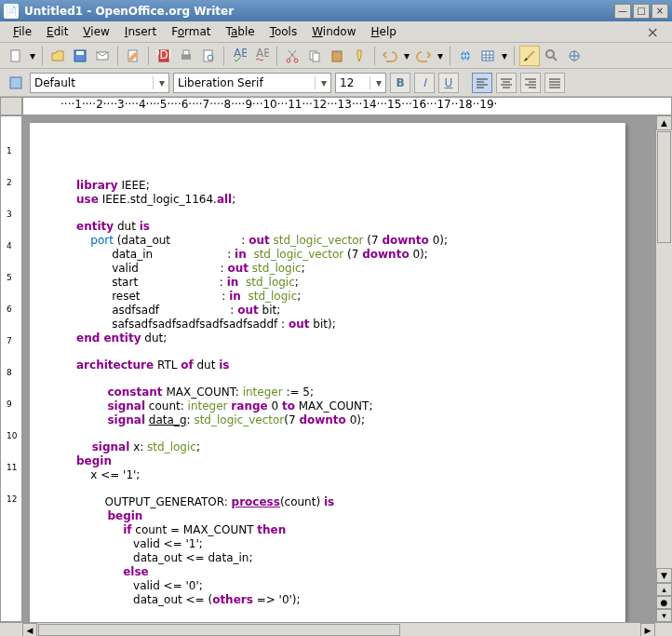 This screenshot has height=636, width=672. I want to click on menu-file: File, so click(22, 32).